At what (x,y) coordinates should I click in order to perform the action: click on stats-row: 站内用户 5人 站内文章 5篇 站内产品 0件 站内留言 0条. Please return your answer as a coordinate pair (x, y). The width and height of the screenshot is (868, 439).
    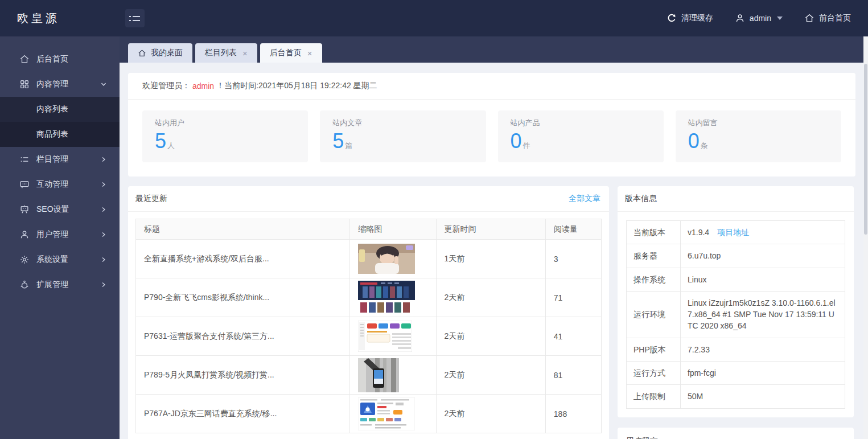
    Looking at the image, I should click on (492, 138).